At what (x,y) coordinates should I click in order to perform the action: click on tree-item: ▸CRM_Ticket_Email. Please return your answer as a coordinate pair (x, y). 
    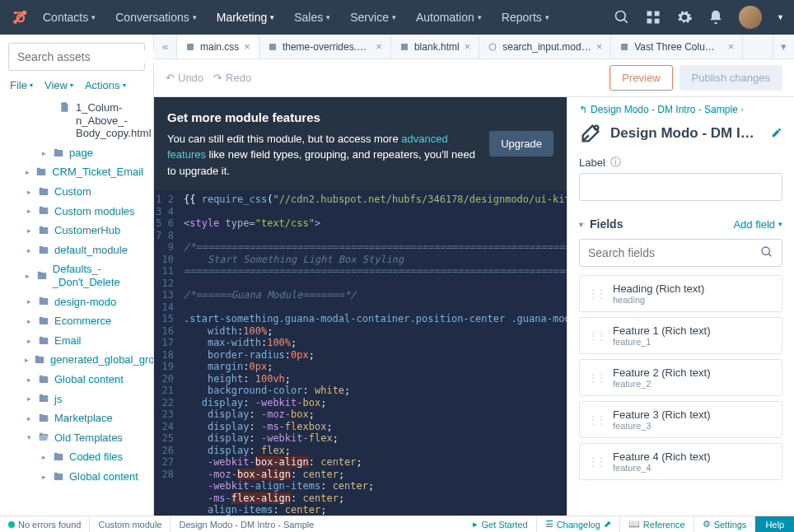
    Looking at the image, I should click on (77, 172).